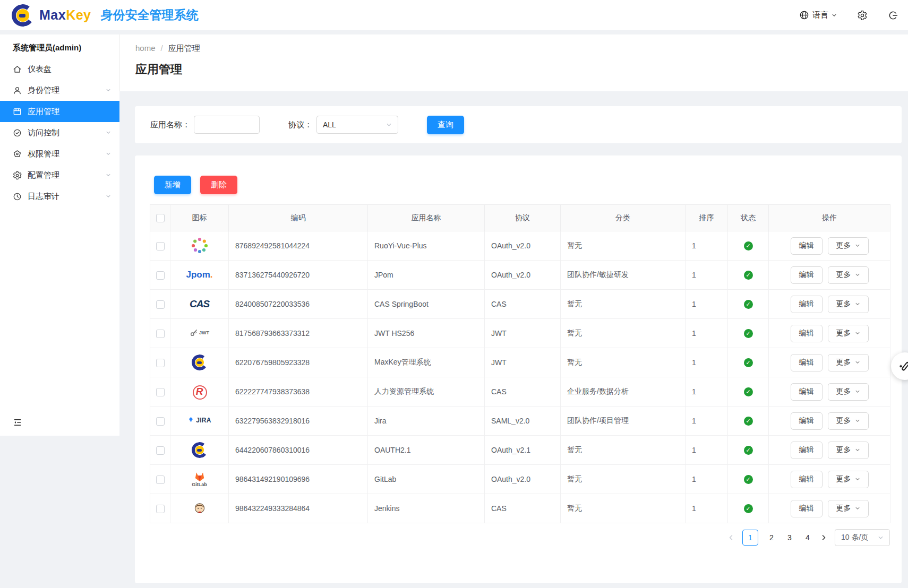 The image size is (908, 588). Describe the element at coordinates (69, 69) in the screenshot. I see `sidebar-item-label: 仪表盘` at that location.